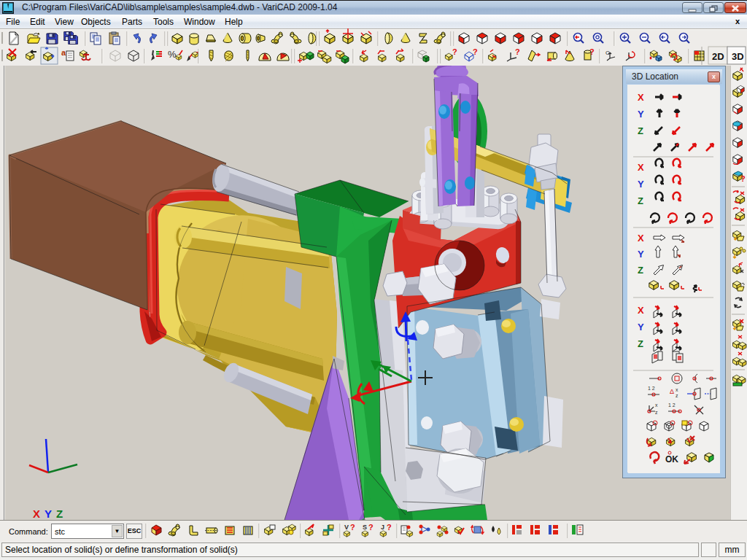 The image size is (747, 560). What do you see at coordinates (672, 392) in the screenshot?
I see `svg-text: Δ` at bounding box center [672, 392].